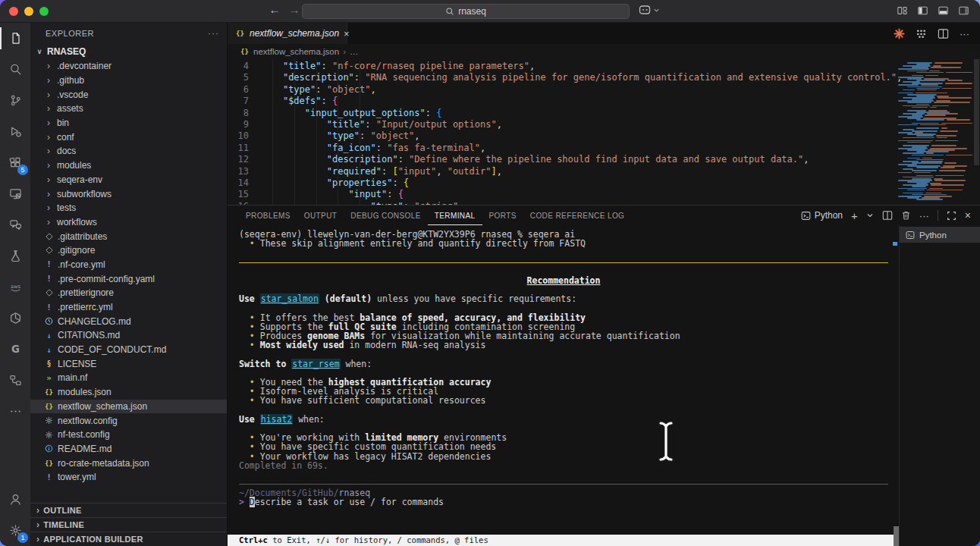  Describe the element at coordinates (244, 184) in the screenshot. I see `line-number: 14` at that location.